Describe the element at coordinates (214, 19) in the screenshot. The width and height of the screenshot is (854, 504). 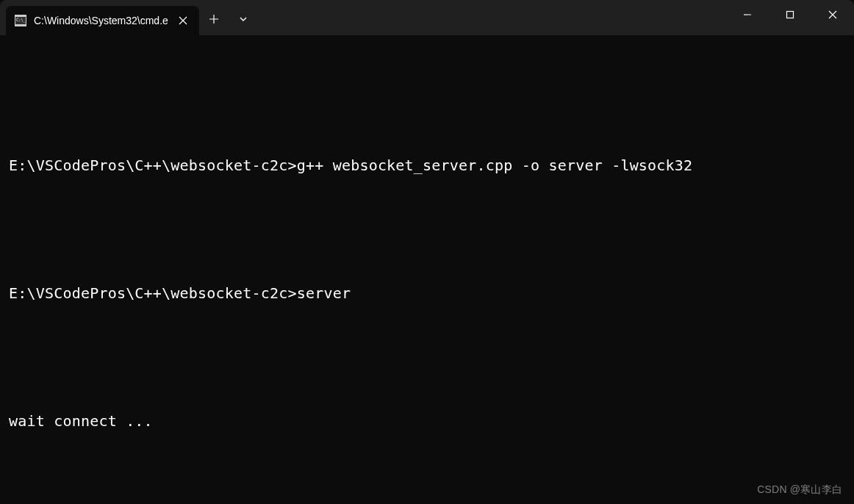
I see `plus-icon` at that location.